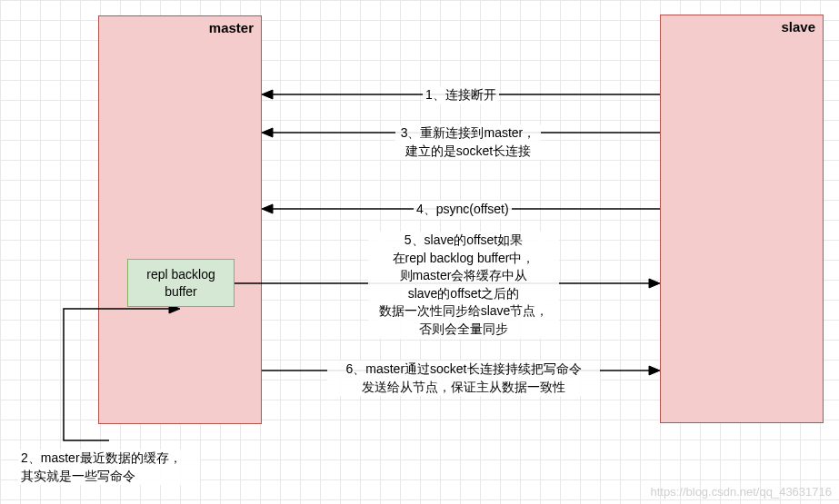 The height and width of the screenshot is (504, 839). What do you see at coordinates (109, 467) in the screenshot?
I see `label-2: 2、master最近数据的缓存， 其实就是一些写命令` at bounding box center [109, 467].